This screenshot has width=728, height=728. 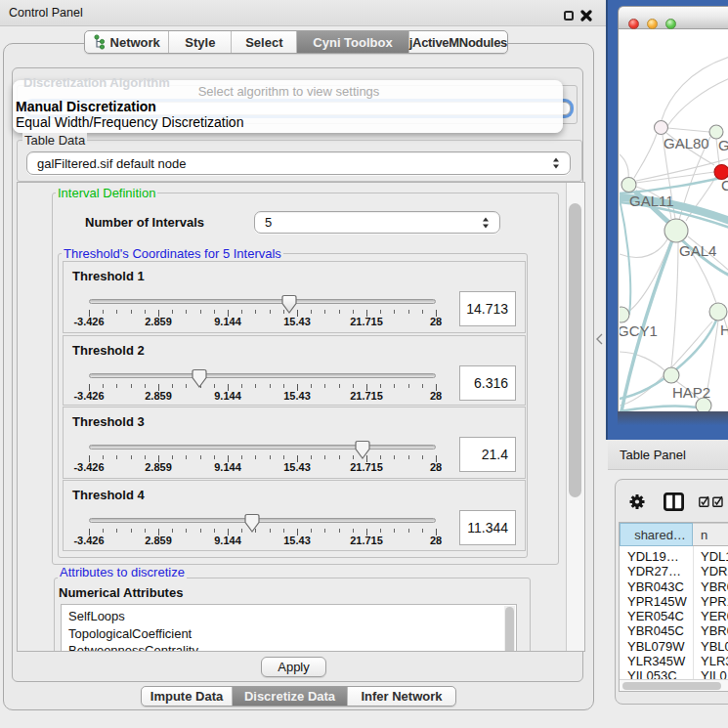 What do you see at coordinates (723, 145) in the screenshot?
I see `svg-text: GA` at bounding box center [723, 145].